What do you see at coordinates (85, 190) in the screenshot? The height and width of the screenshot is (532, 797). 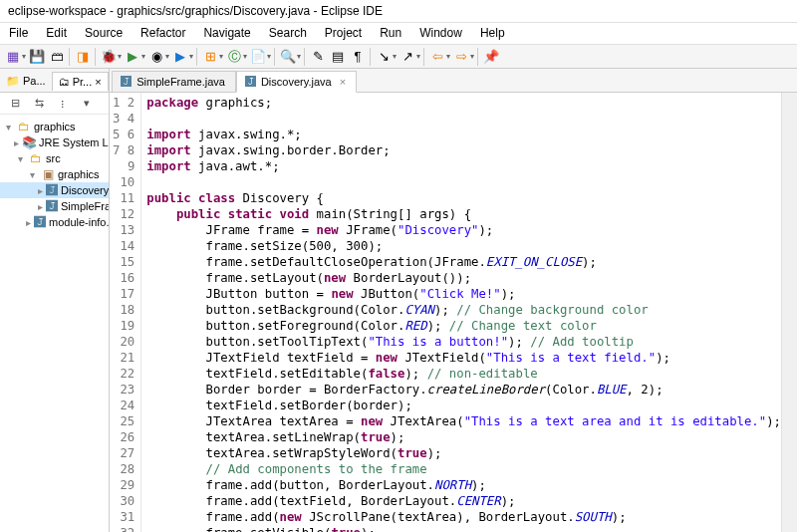 I see `tree-discovery: Discovery.ja` at bounding box center [85, 190].